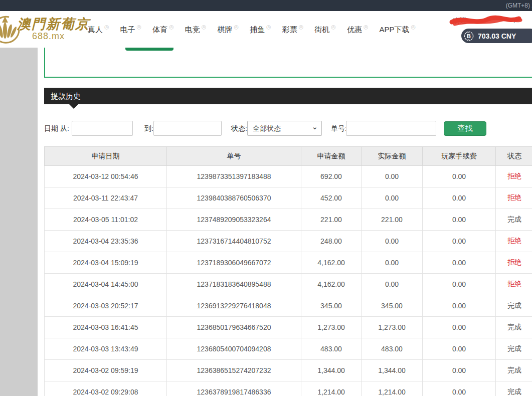  What do you see at coordinates (285, 128) in the screenshot?
I see `status-select: 全部状态` at bounding box center [285, 128].